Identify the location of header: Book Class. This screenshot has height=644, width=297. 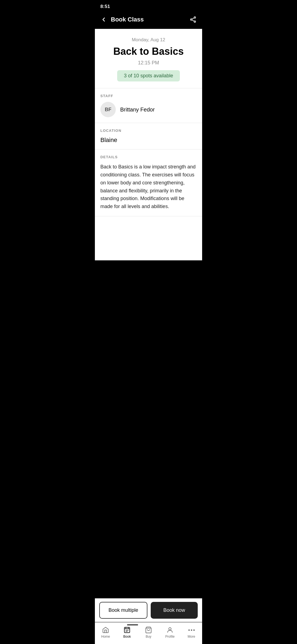
(148, 20).